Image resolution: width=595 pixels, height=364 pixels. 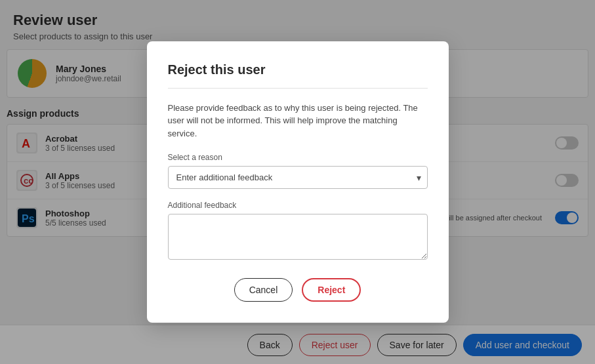 What do you see at coordinates (264, 290) in the screenshot?
I see `cancel-button: Cancel` at bounding box center [264, 290].